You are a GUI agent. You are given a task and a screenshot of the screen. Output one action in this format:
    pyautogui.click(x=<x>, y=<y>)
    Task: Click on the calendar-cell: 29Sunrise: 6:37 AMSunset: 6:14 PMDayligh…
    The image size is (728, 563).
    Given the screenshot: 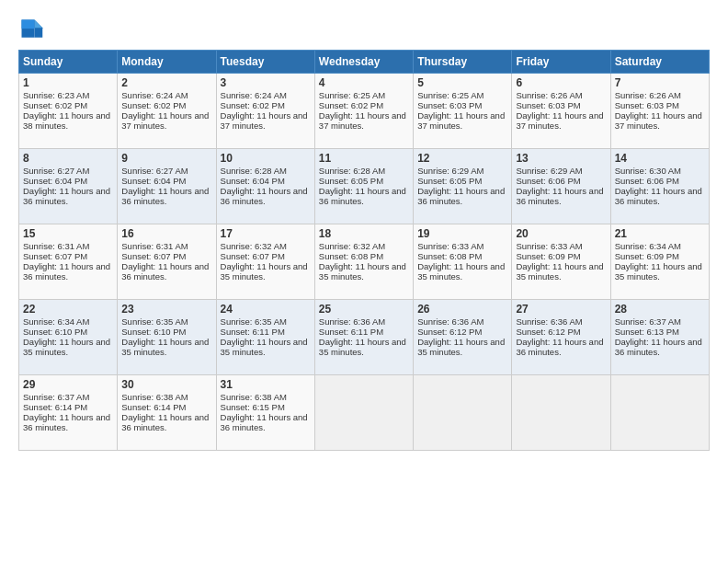 What is the action you would take?
    pyautogui.click(x=68, y=413)
    